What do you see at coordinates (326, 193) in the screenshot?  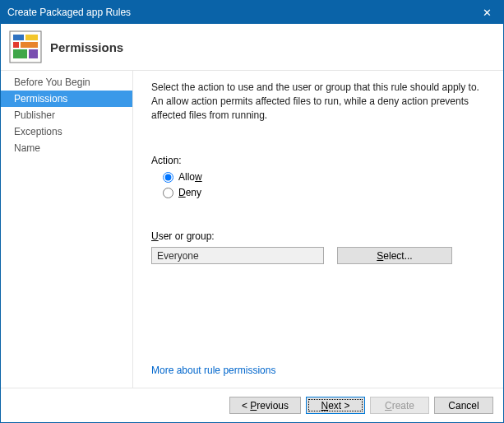 I see `radio-deny: Deny` at bounding box center [326, 193].